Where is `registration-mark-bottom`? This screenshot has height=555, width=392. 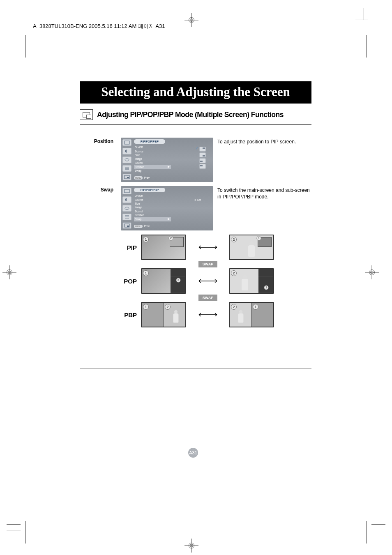 registration-mark-bottom is located at coordinates (191, 546).